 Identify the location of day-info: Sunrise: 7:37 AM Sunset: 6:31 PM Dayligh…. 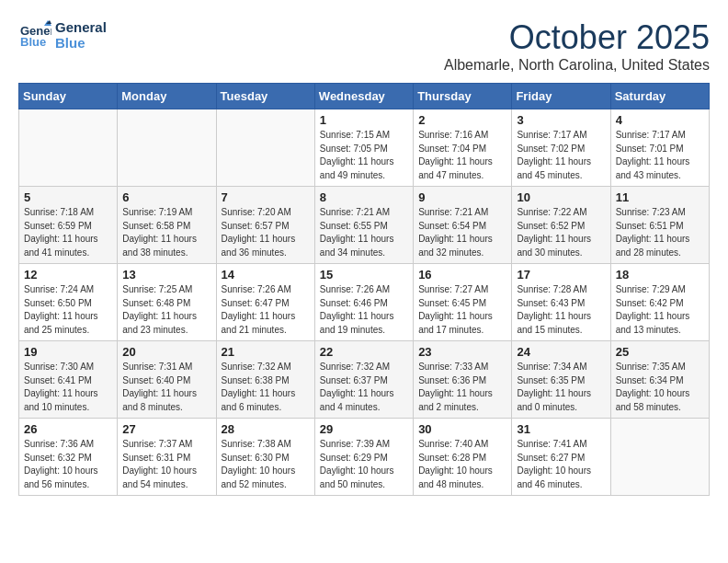
(166, 465).